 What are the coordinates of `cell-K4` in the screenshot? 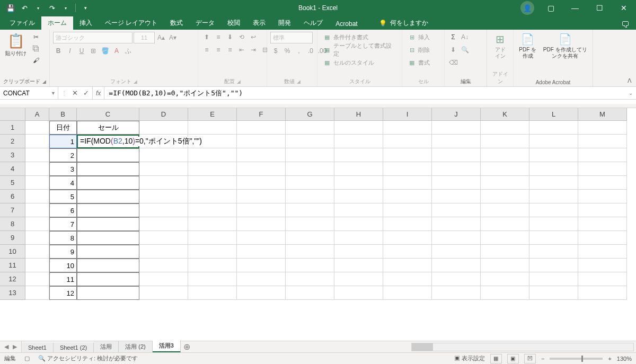 It's located at (505, 169).